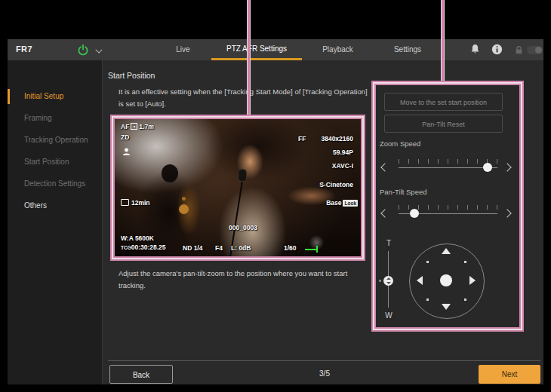 This screenshot has height=392, width=551. What do you see at coordinates (325, 374) in the screenshot?
I see `page-indicator: 3/5` at bounding box center [325, 374].